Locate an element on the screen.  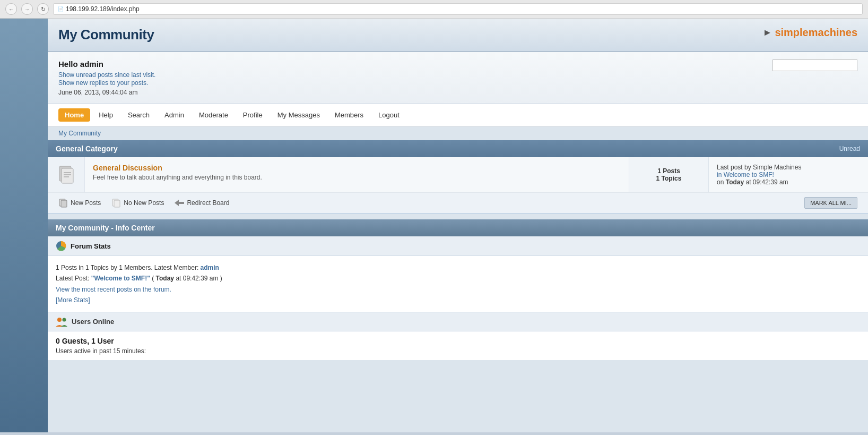
board-posts-stat: 1 Posts is located at coordinates (669, 171).